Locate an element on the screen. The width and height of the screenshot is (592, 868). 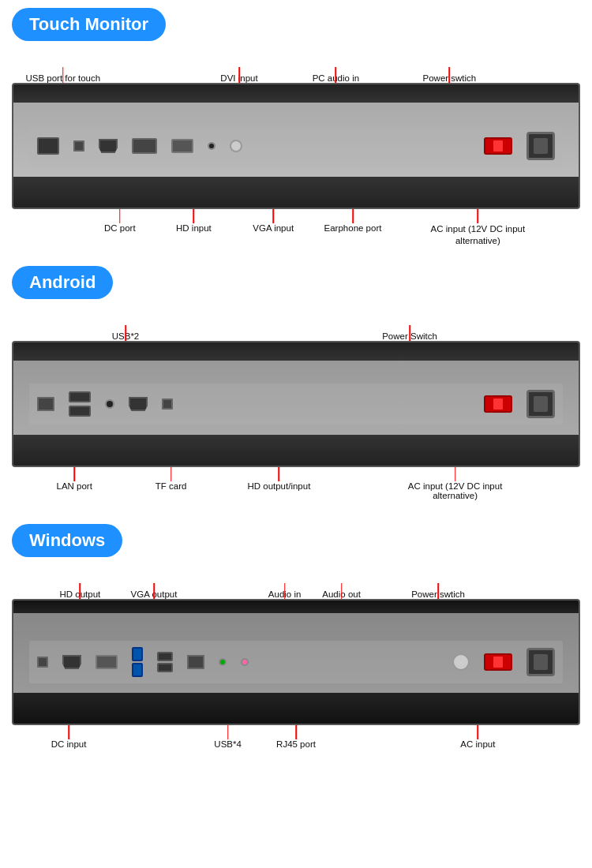
android-bottom-labels: LAN port TF card HD output/input AC inpu… is located at coordinates (296, 488).